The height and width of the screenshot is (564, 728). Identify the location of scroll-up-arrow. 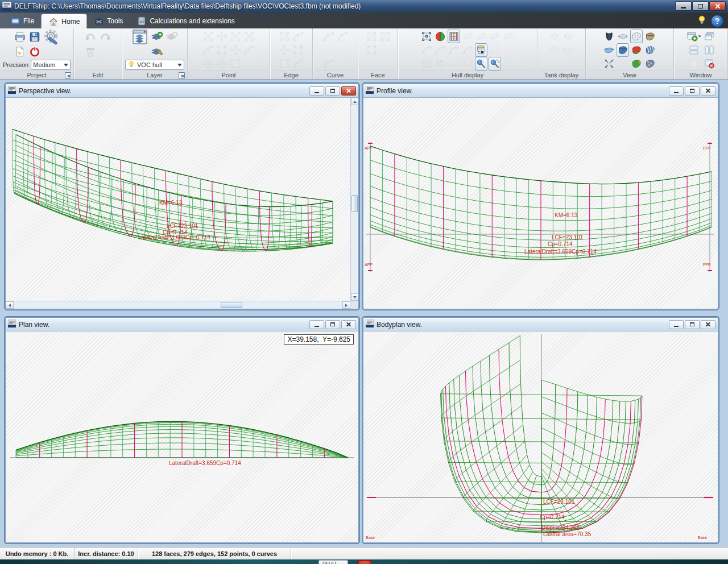
(355, 101).